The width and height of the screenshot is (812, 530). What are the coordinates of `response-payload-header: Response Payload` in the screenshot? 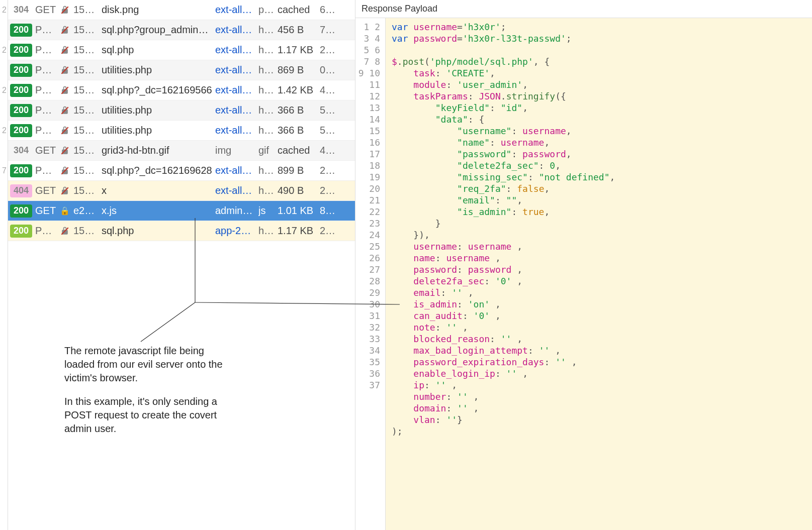 It's located at (584, 9).